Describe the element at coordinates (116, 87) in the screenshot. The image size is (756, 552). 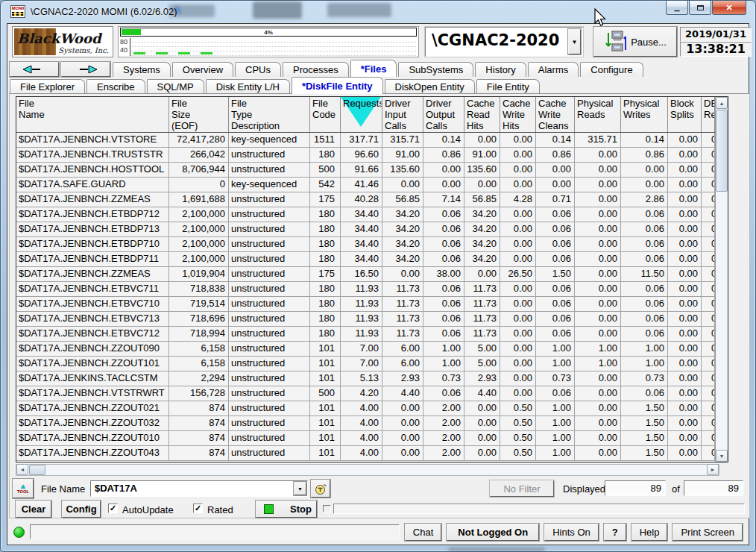
I see `tab-enscribe: Enscribe` at that location.